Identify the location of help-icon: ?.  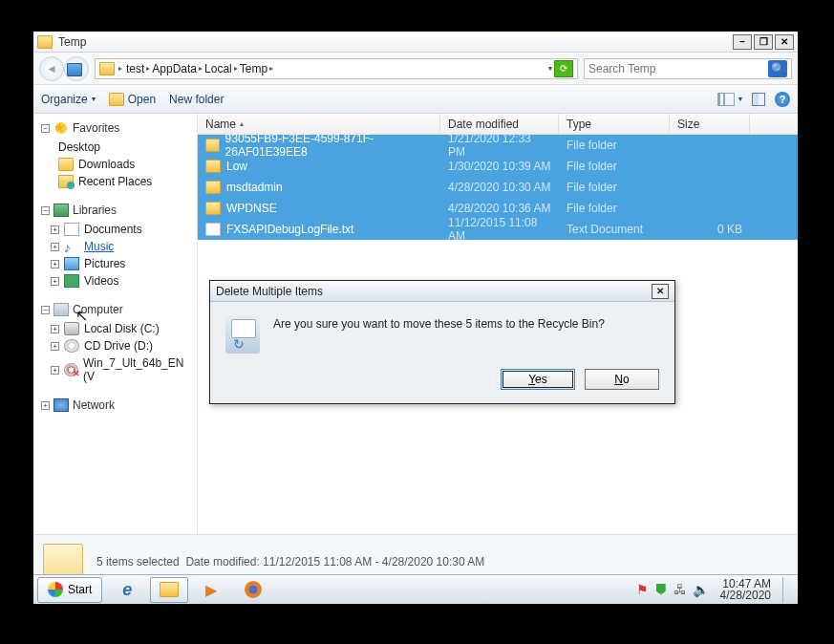
(782, 99).